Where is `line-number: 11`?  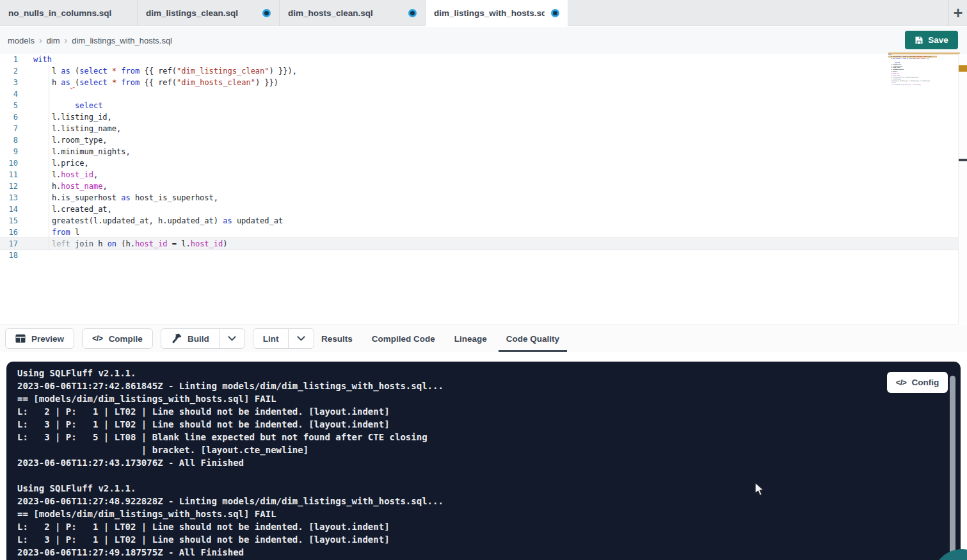 line-number: 11 is located at coordinates (9, 175).